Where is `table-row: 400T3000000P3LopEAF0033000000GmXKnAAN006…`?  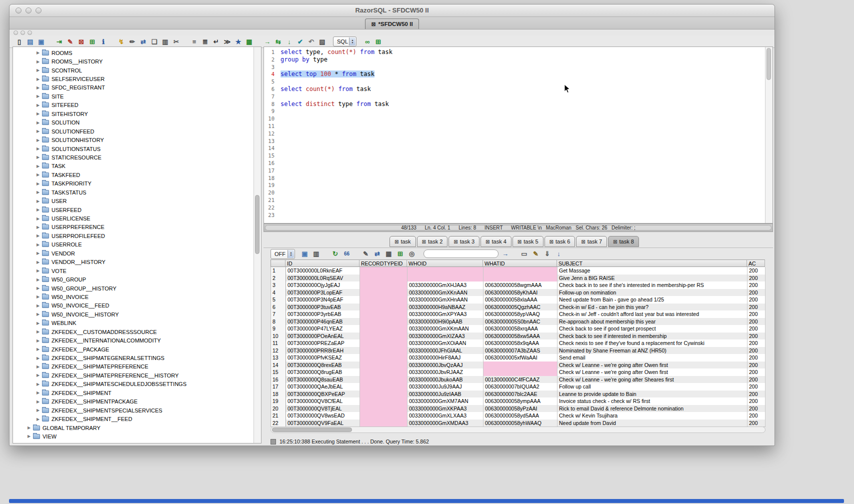
table-row: 400T3000000P3LopEAF0033000000GmXKnAAN006… is located at coordinates (518, 293).